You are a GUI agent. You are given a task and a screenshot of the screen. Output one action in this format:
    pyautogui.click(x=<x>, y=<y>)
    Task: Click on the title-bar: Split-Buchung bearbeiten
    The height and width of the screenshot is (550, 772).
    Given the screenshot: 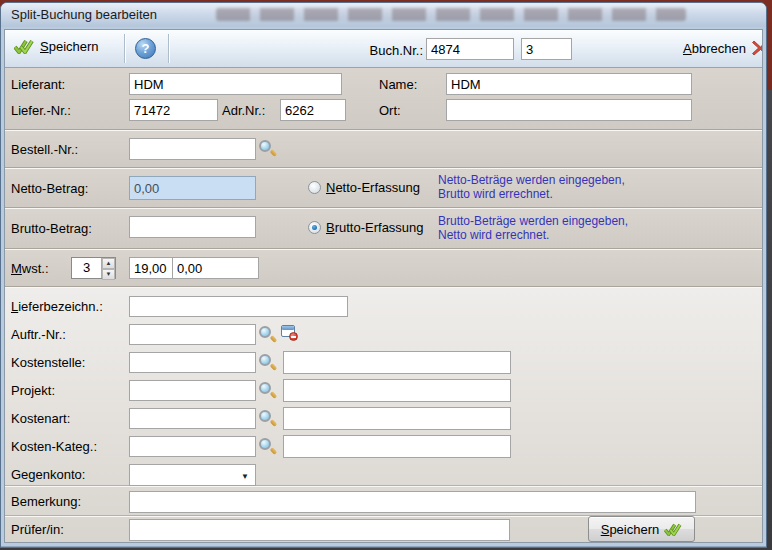 What is the action you would take?
    pyautogui.click(x=384, y=15)
    